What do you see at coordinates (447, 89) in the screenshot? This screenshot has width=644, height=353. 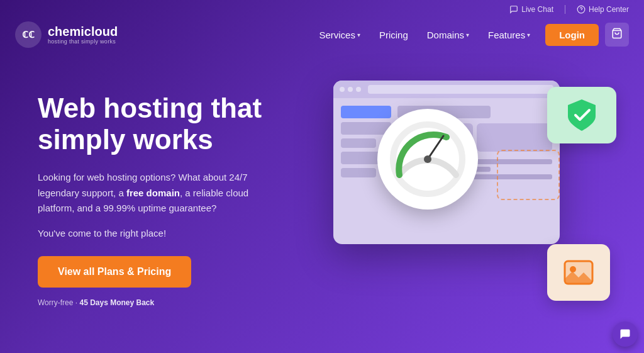 I see `browser-bar` at bounding box center [447, 89].